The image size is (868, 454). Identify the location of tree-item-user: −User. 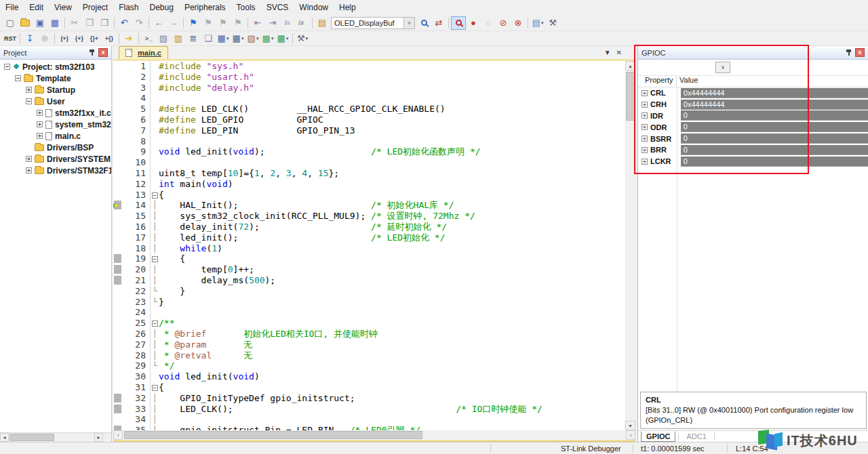
(56, 102).